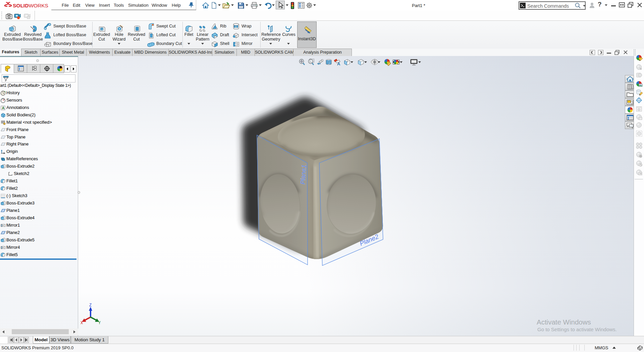 This screenshot has height=352, width=644. I want to click on svg-text: X, so click(82, 323).